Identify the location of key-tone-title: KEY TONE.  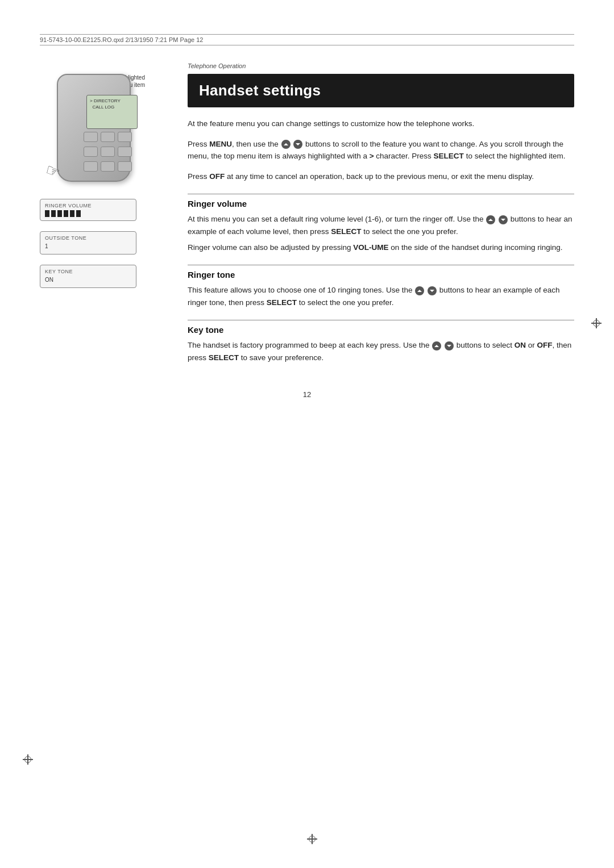
(88, 272).